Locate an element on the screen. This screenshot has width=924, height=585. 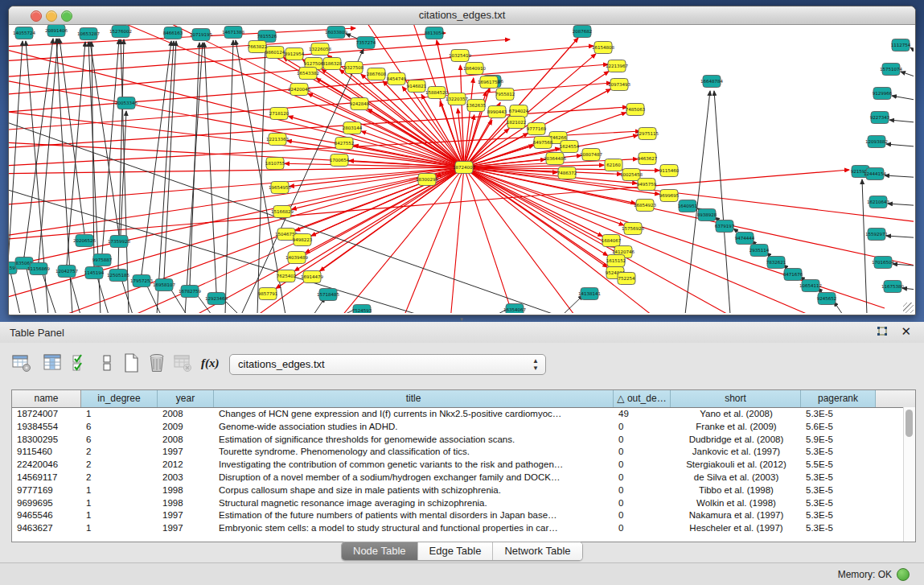
column-header-in_degree: in_degree is located at coordinates (119, 399).